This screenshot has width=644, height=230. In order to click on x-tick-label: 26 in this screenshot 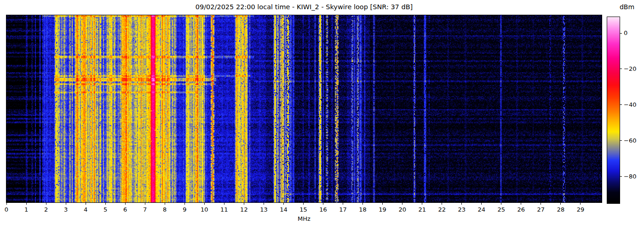, I will do `click(521, 210)`.